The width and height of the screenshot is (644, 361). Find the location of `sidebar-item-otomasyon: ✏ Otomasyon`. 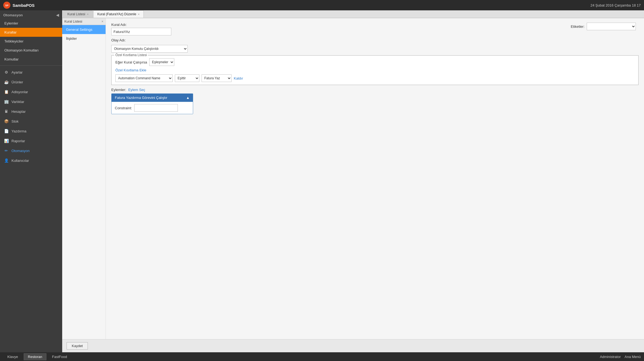

sidebar-item-otomasyon: ✏ Otomasyon is located at coordinates (31, 151).